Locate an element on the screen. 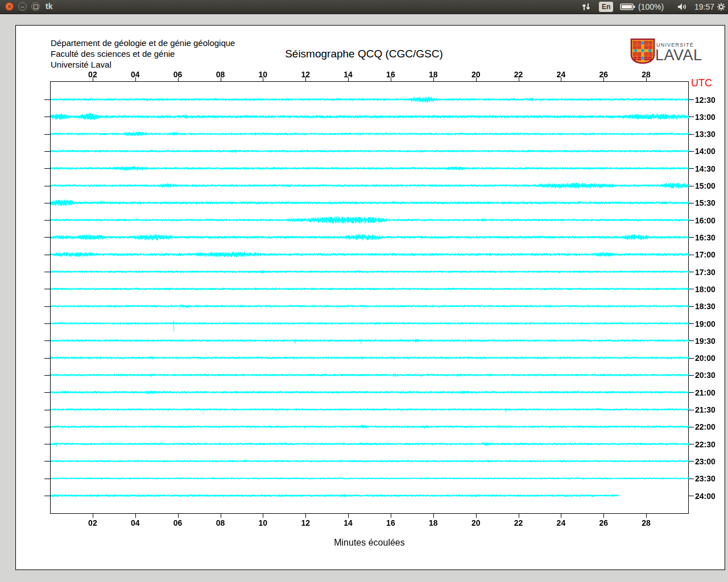  utc-row-label: 15:30 is located at coordinates (705, 203).